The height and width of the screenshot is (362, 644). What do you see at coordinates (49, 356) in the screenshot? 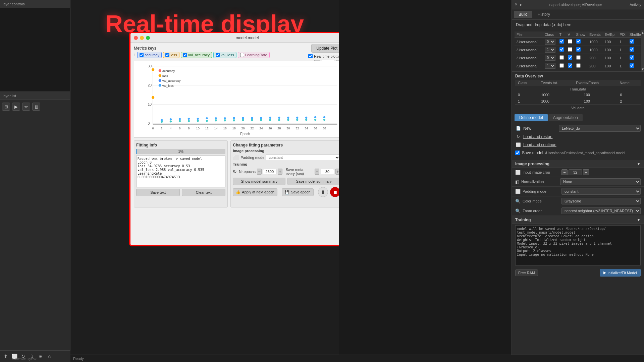
I see `home-icon: ⌂` at bounding box center [49, 356].